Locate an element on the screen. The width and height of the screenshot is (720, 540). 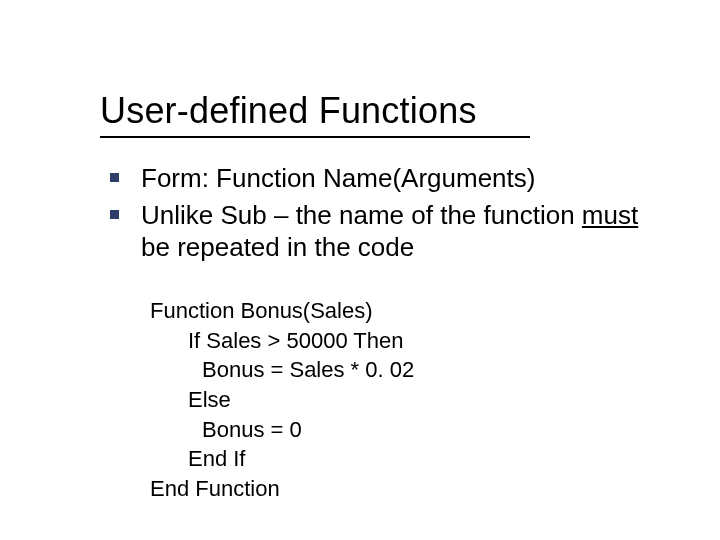
bullet-text: Form: Function Name(Arguments) is located at coordinates (338, 178).